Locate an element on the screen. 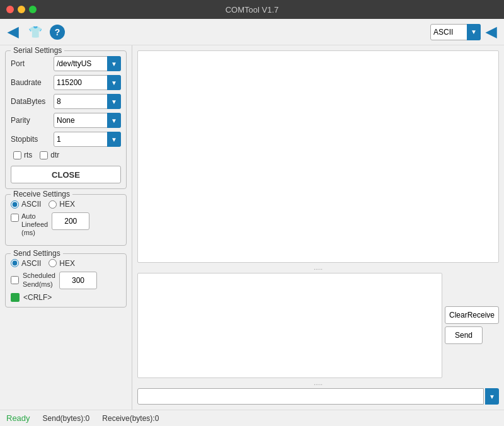 The height and width of the screenshot is (426, 504). serial-settings-legend: Serial Settings is located at coordinates (38, 50).